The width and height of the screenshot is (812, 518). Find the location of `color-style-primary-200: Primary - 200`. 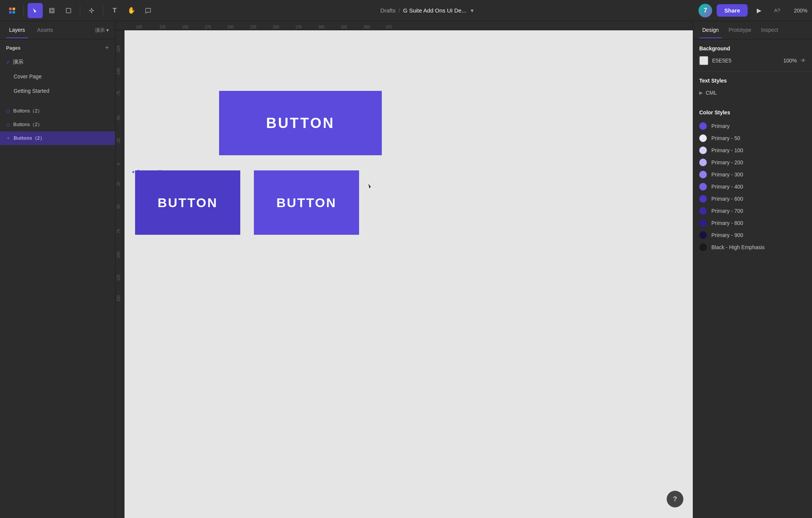

color-style-primary-200: Primary - 200 is located at coordinates (753, 162).